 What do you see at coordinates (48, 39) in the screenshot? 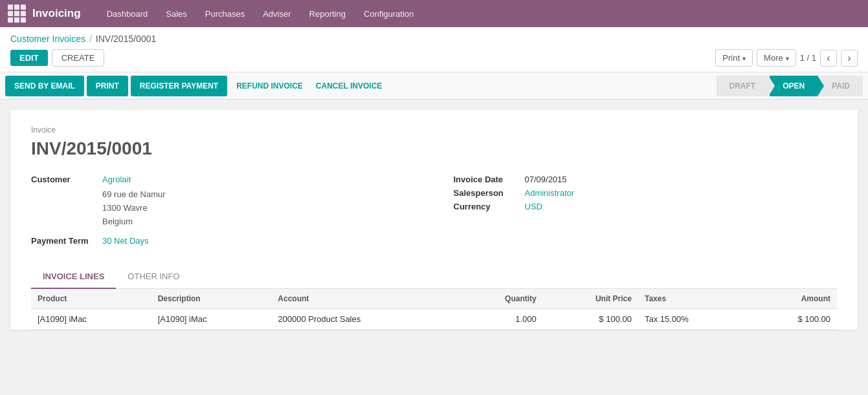
I see `breadcrumb-parent: Customer Invoices` at bounding box center [48, 39].